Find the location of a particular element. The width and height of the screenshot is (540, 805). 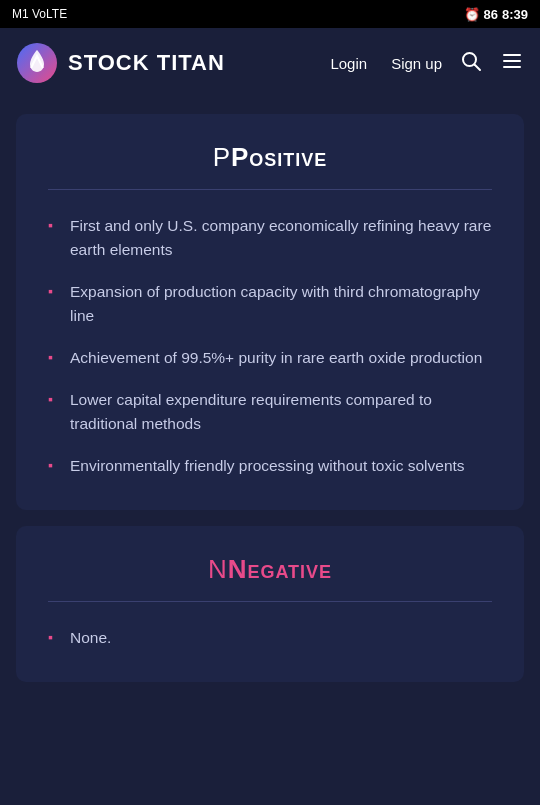

status-bar: M1 VoLTE ⏰ 86 8:39 is located at coordinates (270, 14).